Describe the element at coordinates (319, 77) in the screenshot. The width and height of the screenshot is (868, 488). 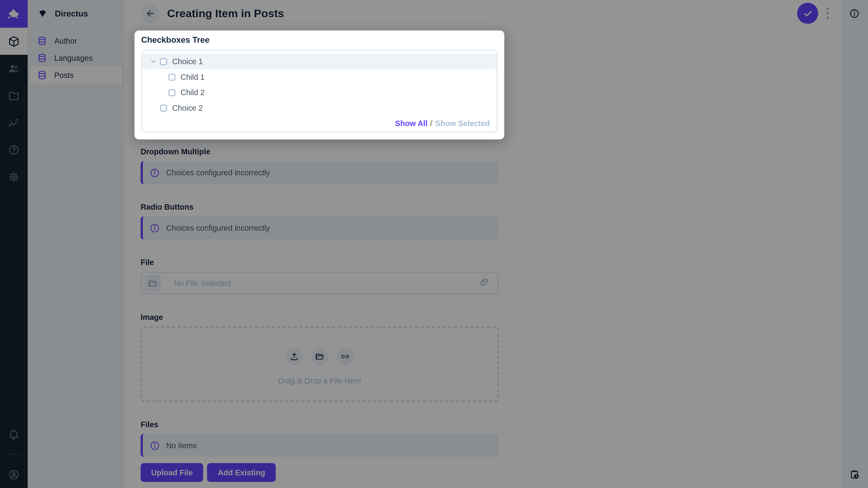
I see `tree-item-child-1: Child 1` at that location.